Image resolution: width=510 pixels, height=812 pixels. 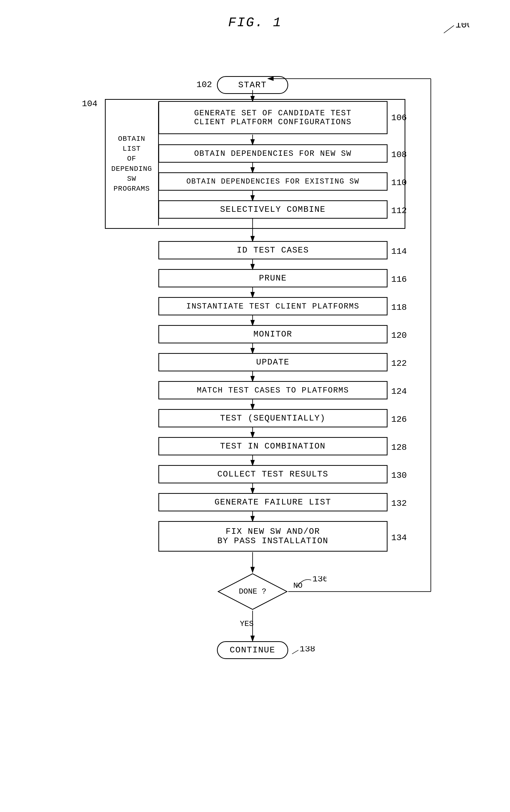 I want to click on node-122: UPDATE, so click(x=273, y=362).